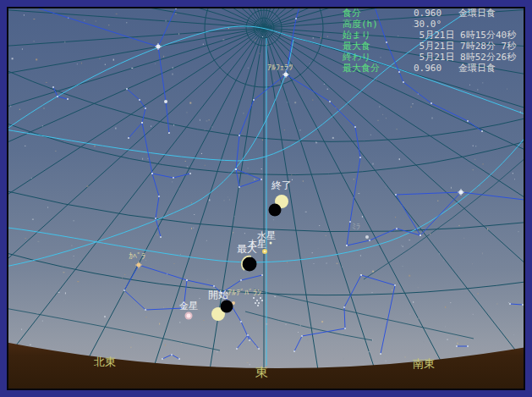 This screenshot has height=397, width=532. I want to click on info-value: 5月21日 7時28分 7秒, so click(465, 46).